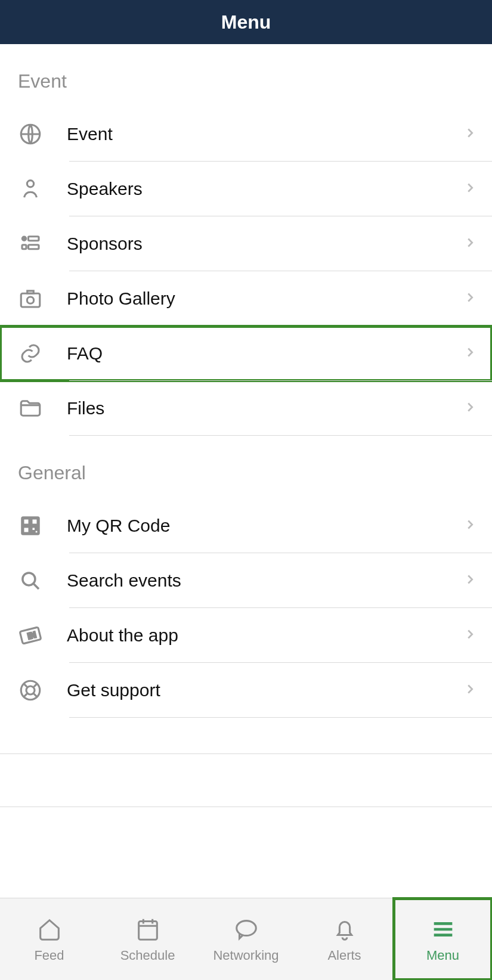  I want to click on grid-icon, so click(35, 244).